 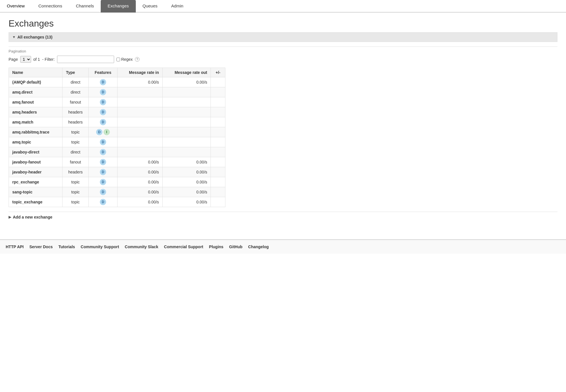 I want to click on footer-link-server-docs: Server Docs, so click(x=41, y=247).